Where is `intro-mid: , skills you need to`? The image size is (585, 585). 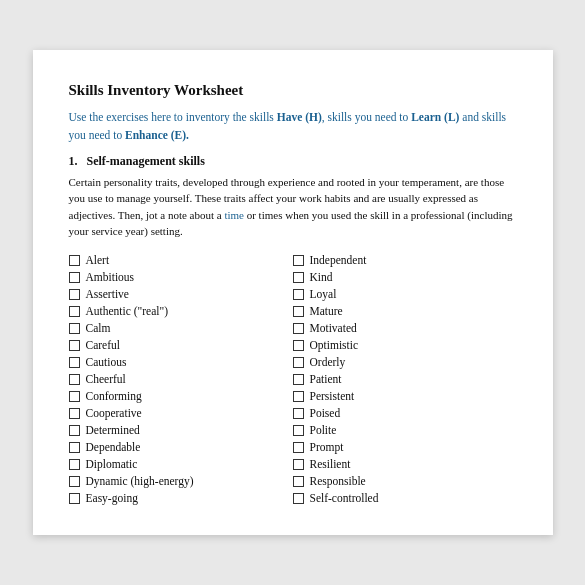
intro-mid: , skills you need to is located at coordinates (366, 117).